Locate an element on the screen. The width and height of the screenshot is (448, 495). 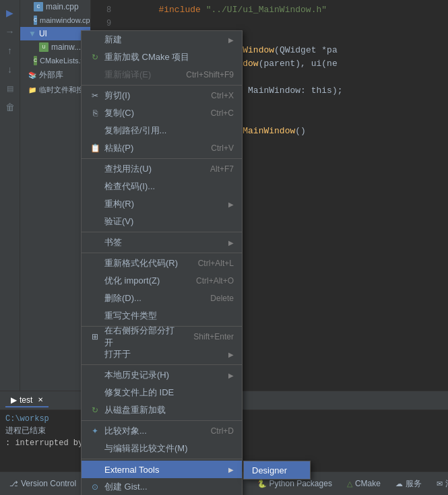
tab-cmake: △ CMake is located at coordinates (364, 484).